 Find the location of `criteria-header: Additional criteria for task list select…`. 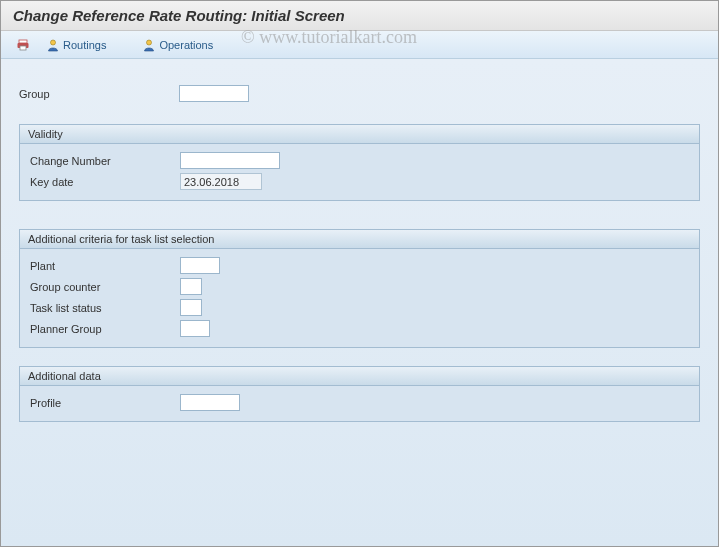

criteria-header: Additional criteria for task list select… is located at coordinates (360, 240).